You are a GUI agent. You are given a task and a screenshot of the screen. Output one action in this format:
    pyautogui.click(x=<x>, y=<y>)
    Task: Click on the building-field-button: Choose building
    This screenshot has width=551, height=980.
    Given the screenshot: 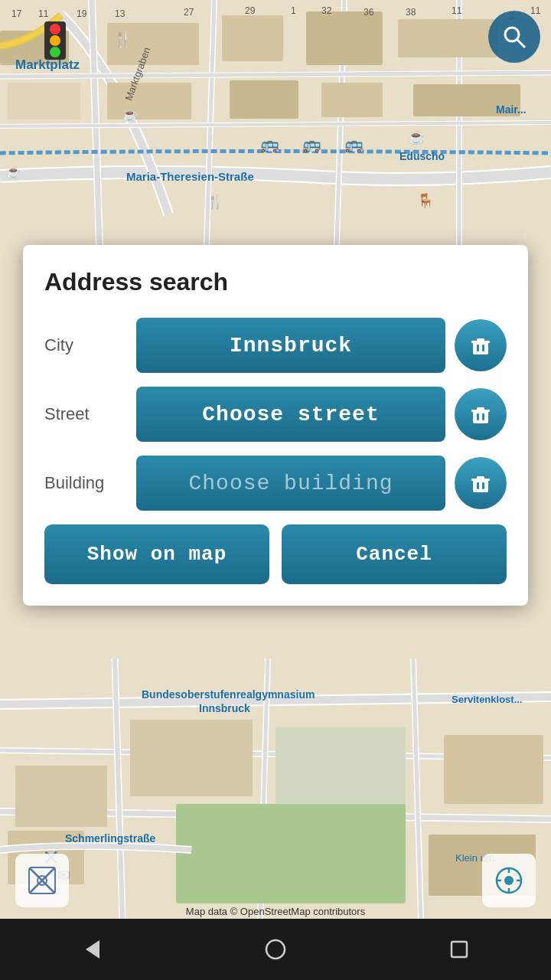 What is the action you would take?
    pyautogui.click(x=291, y=483)
    